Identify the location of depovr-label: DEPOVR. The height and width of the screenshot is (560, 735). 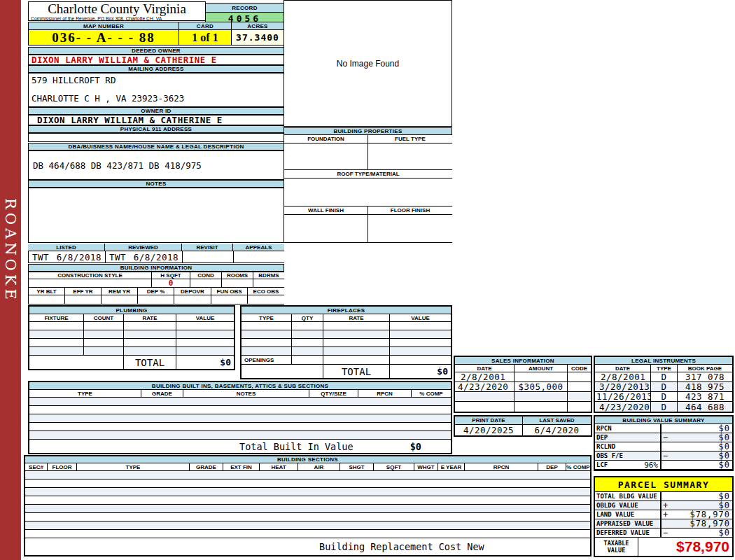
(193, 291).